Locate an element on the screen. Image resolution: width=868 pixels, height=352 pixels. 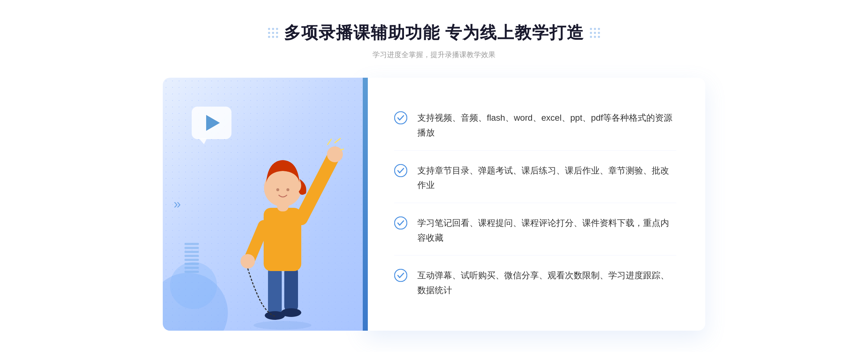
decorative-dots-left is located at coordinates (273, 33).